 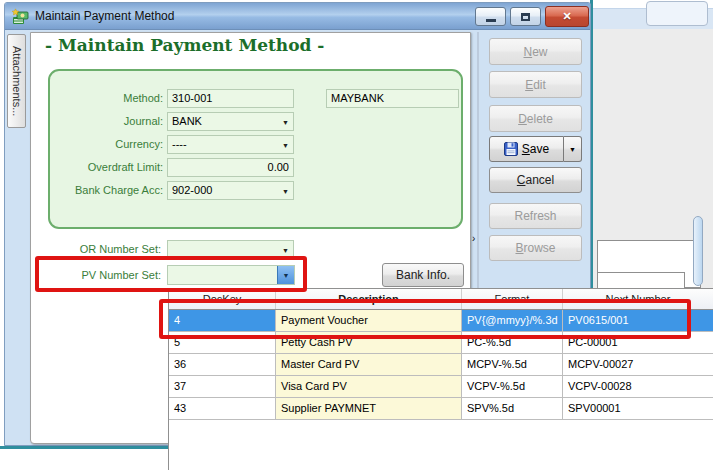 What do you see at coordinates (102, 276) in the screenshot?
I see `pv-number-set-label: PV Number Set:` at bounding box center [102, 276].